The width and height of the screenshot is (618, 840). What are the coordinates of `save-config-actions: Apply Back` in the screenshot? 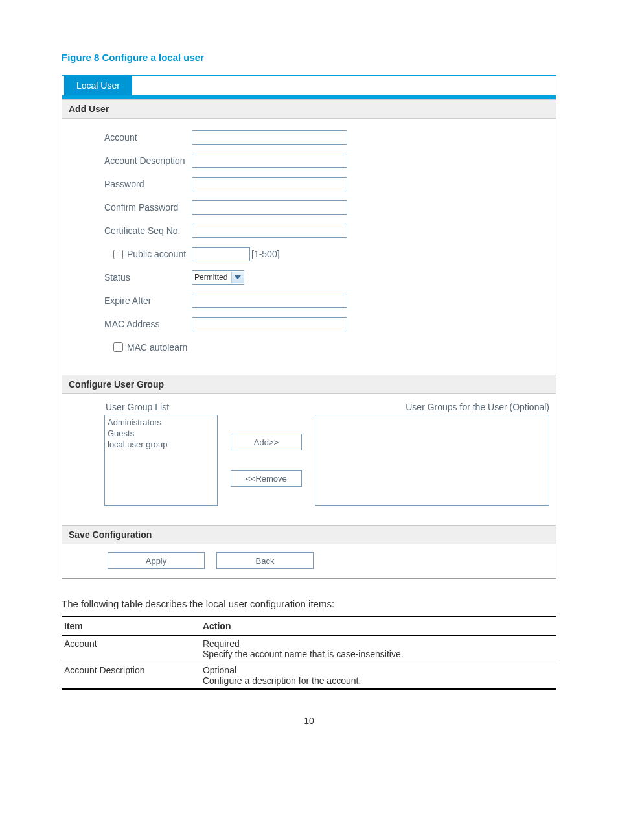 It's located at (309, 561).